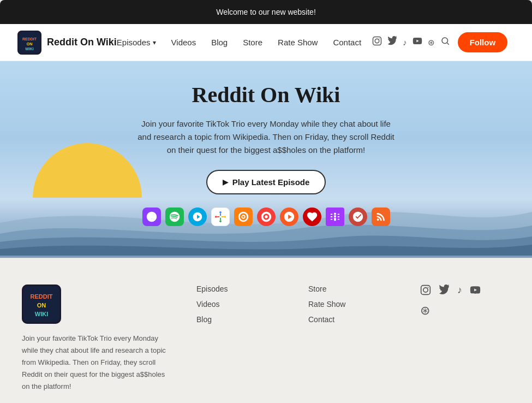  I want to click on pocket-casts-icon, so click(266, 217).